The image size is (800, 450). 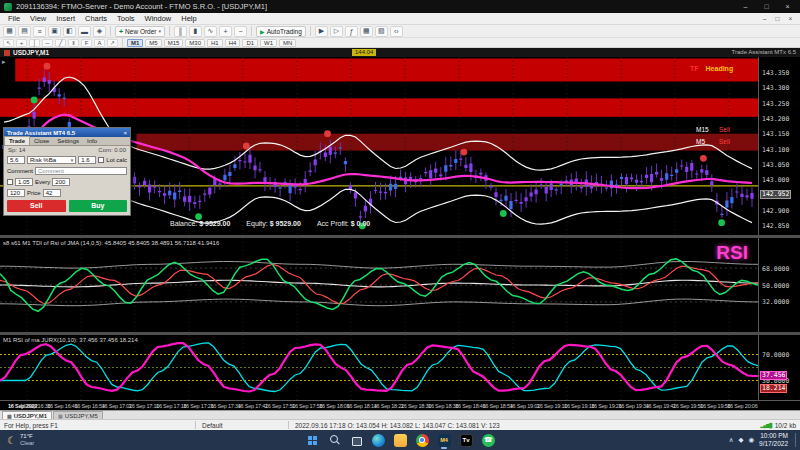 What do you see at coordinates (24, 32) in the screenshot?
I see `chart-profiles-icon: ▤` at bounding box center [24, 32].